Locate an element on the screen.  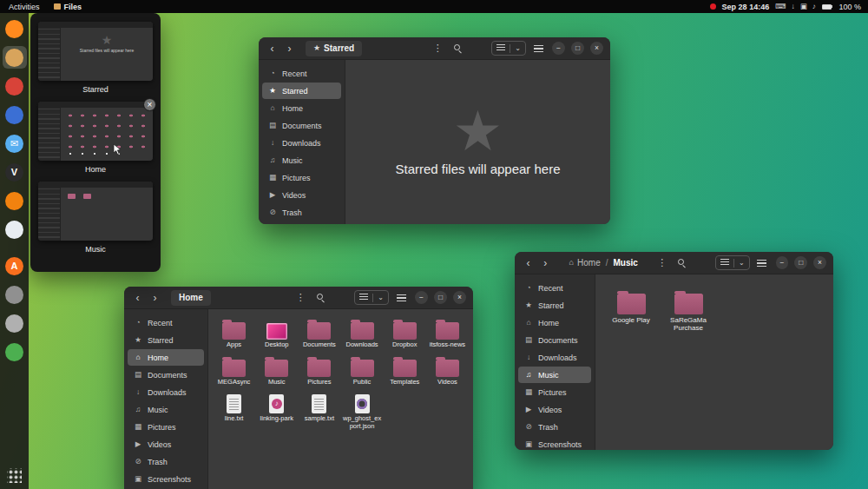
file-item: line.txt is located at coordinates (234, 411).